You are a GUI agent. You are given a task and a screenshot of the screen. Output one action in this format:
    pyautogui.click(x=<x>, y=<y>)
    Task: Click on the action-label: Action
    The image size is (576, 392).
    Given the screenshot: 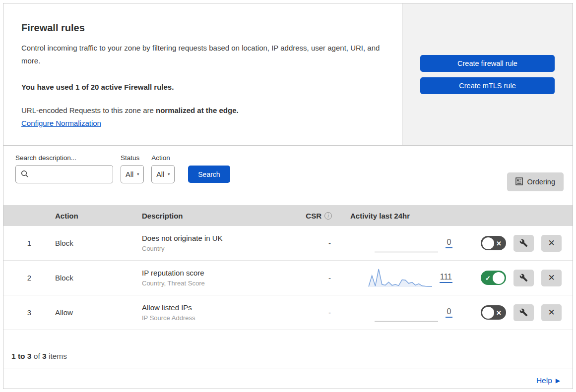 What is the action you would take?
    pyautogui.click(x=163, y=158)
    